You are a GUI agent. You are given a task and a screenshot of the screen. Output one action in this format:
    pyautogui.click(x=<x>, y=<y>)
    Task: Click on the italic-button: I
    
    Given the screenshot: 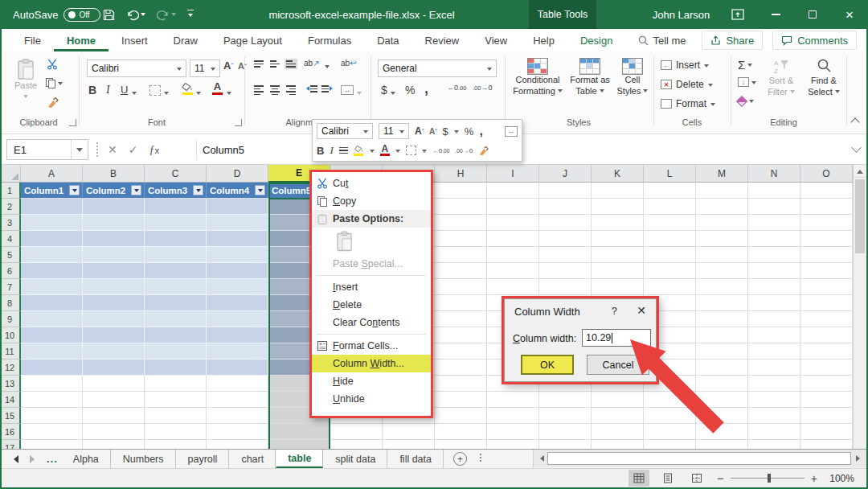 What is the action you would take?
    pyautogui.click(x=108, y=90)
    